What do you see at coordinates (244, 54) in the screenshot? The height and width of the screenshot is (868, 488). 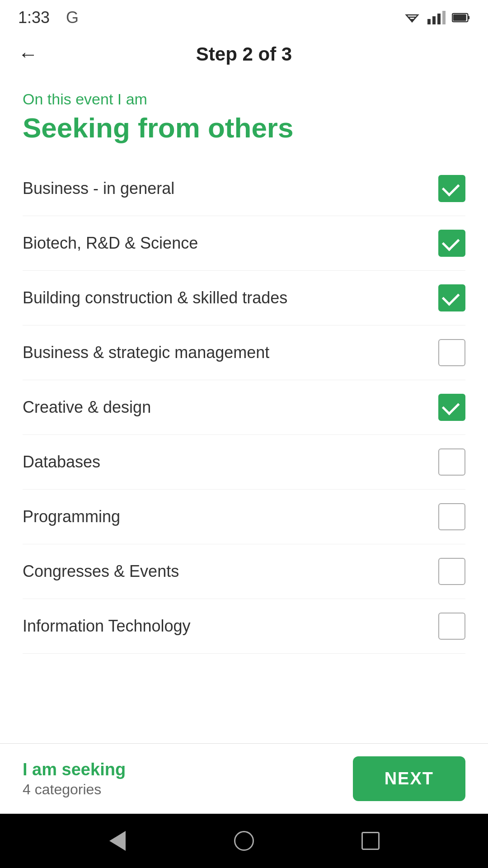 I see `step-title: Step 2 of 3` at bounding box center [244, 54].